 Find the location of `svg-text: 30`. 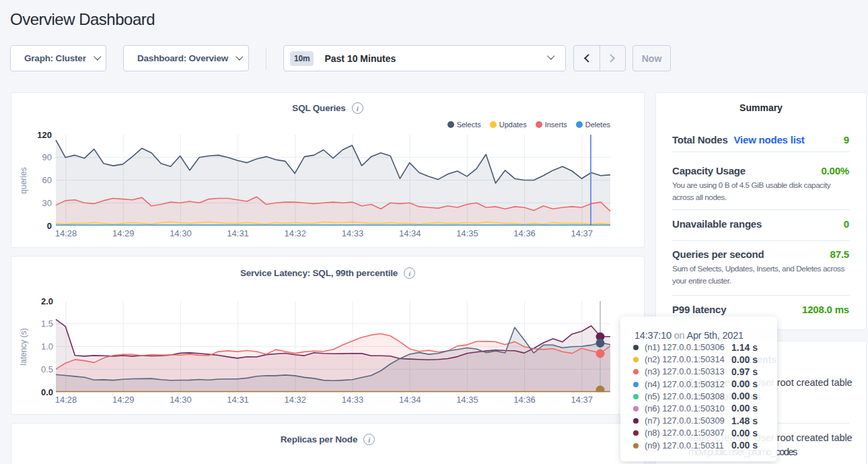

svg-text: 30 is located at coordinates (47, 203).